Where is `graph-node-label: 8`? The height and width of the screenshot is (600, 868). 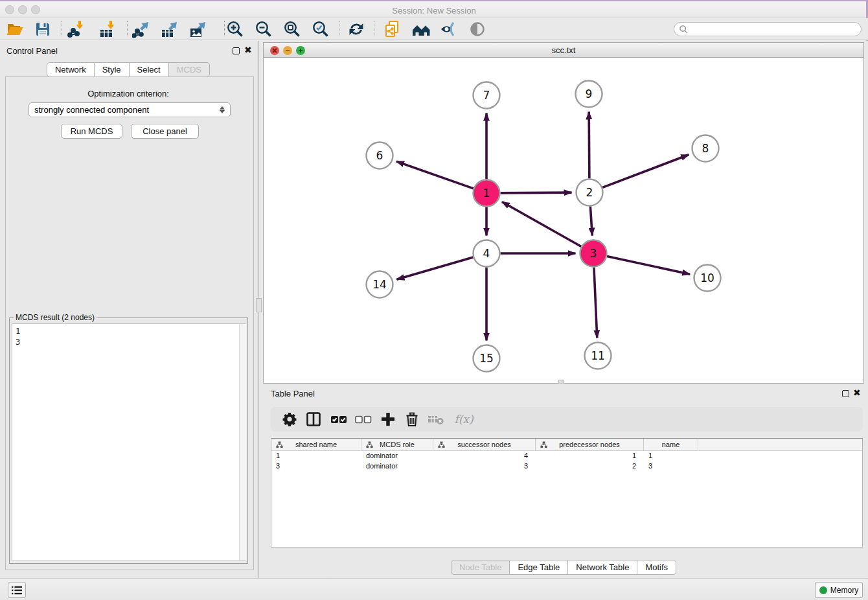 graph-node-label: 8 is located at coordinates (706, 148).